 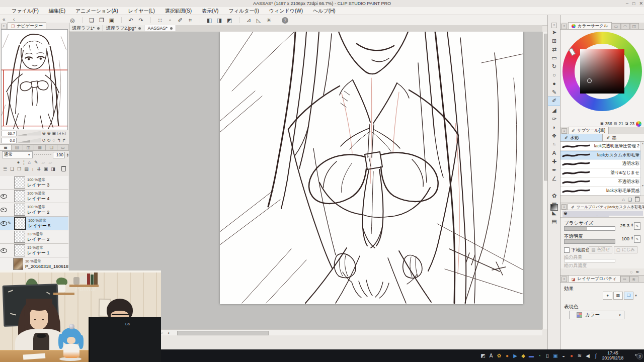 I want to click on tray-icon: ◒, so click(x=564, y=356).